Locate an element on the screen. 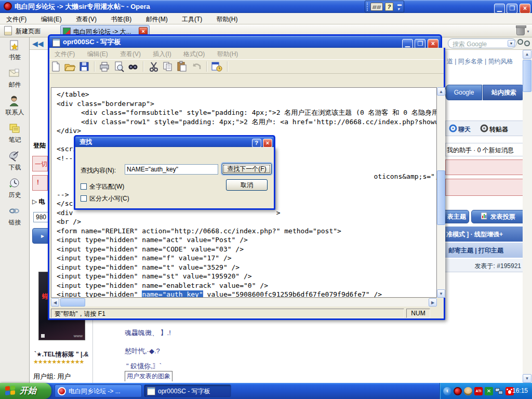  find-what-input: NAME="auth_key" is located at coordinates (171, 169).